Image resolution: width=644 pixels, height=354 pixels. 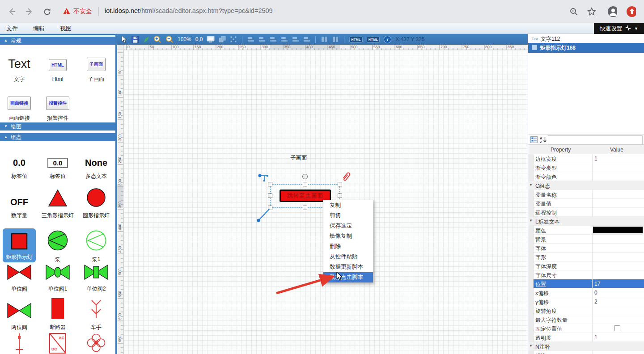 I want to click on color-swatch, so click(x=618, y=230).